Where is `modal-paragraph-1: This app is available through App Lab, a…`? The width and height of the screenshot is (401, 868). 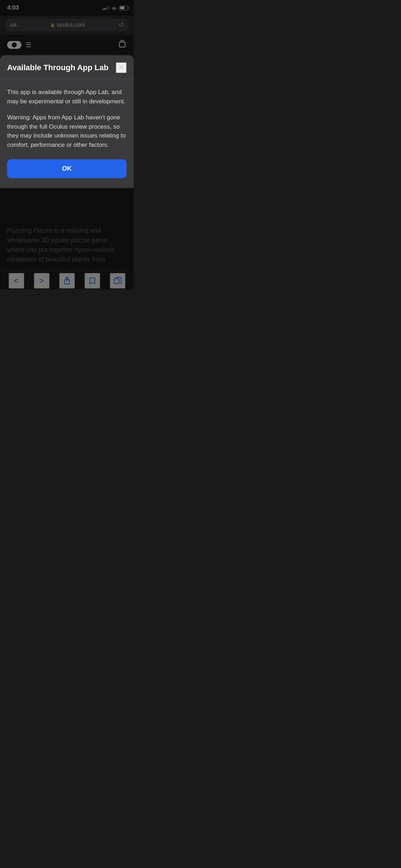
modal-paragraph-1: This app is available through App Lab, a… is located at coordinates (67, 97).